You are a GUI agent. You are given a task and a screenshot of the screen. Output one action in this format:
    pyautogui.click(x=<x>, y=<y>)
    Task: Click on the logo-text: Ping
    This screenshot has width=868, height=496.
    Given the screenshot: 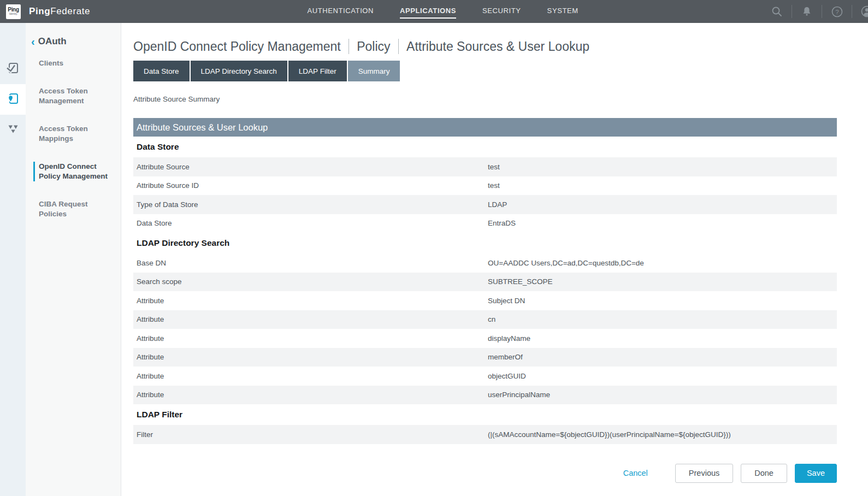 What is the action you would take?
    pyautogui.click(x=13, y=10)
    